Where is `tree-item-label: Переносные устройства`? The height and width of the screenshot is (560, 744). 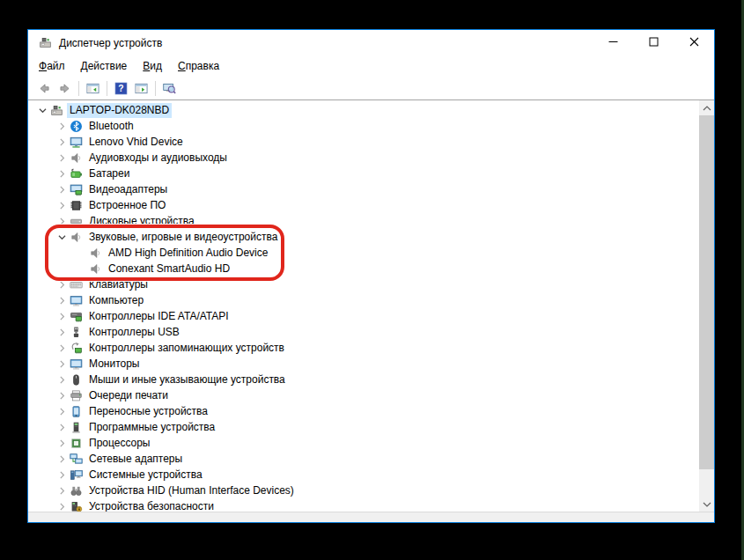 tree-item-label: Переносные устройства is located at coordinates (148, 412).